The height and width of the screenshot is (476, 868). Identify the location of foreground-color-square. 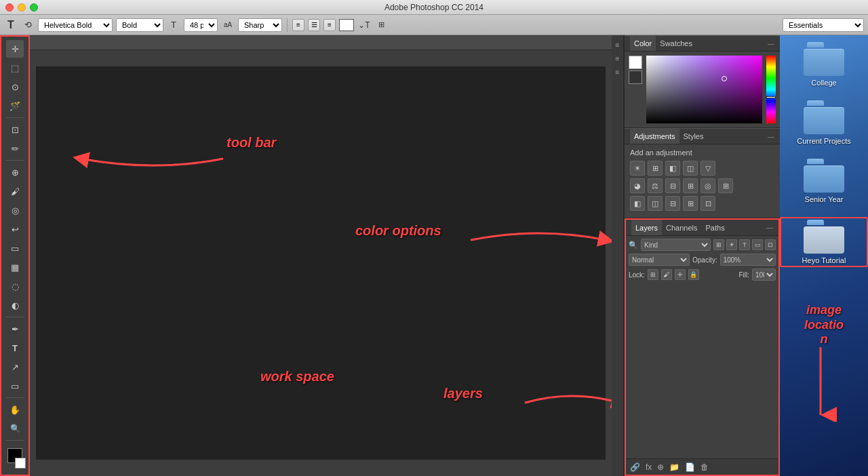
(635, 62).